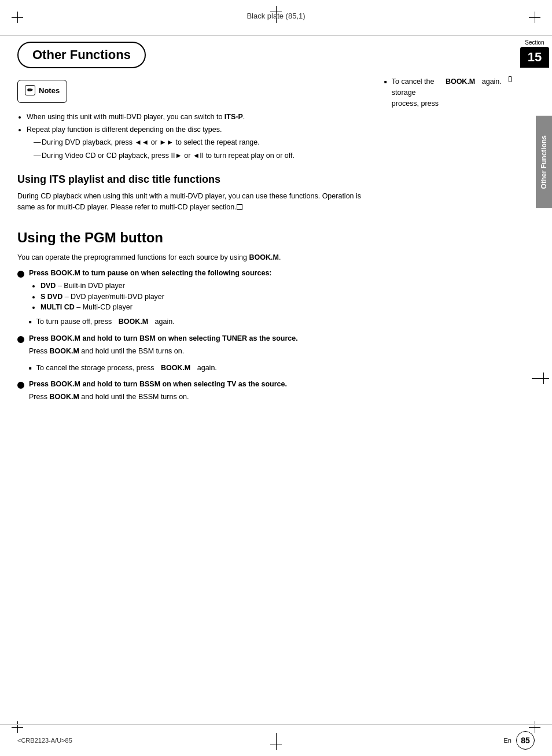 The width and height of the screenshot is (552, 756). Describe the element at coordinates (158, 384) in the screenshot. I see `pgm-item-3-heading: Press BOOK.M and hold to turn BSSM on wh…` at that location.